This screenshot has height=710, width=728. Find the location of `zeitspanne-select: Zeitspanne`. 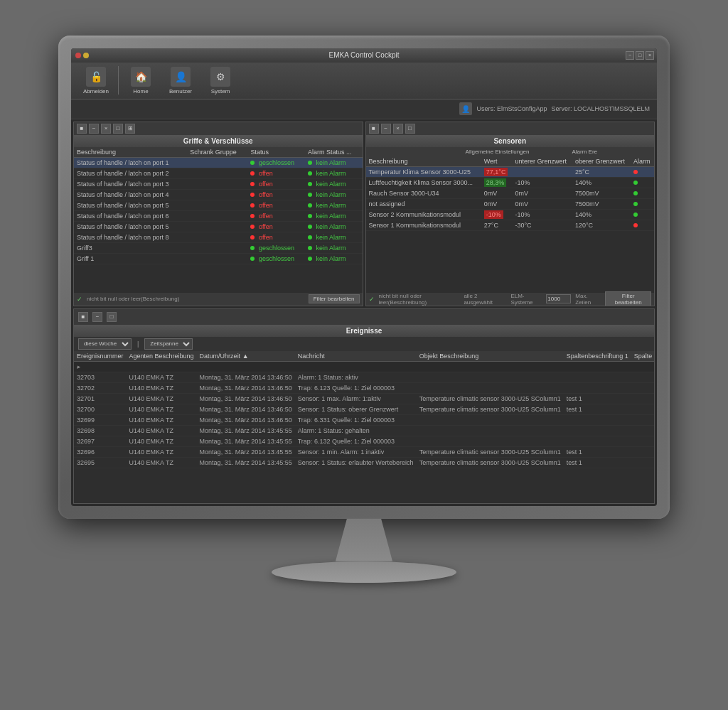

zeitspanne-select: Zeitspanne is located at coordinates (168, 344).